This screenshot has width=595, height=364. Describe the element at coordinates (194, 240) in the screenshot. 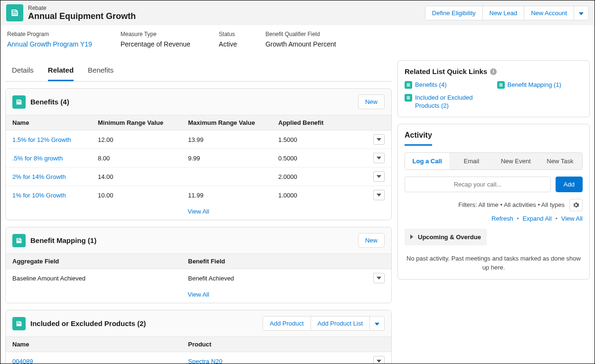

I see `benefit-mapping-title: Benefit Mapping (1)` at that location.